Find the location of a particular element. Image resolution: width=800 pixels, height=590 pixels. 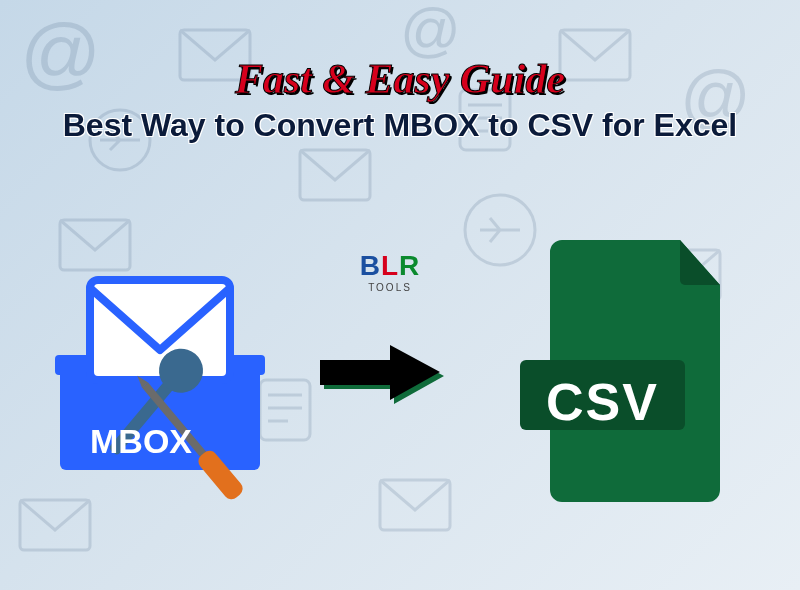

title-line2: Best Way to Convert MBOX to CSV for Exce… is located at coordinates (400, 126).